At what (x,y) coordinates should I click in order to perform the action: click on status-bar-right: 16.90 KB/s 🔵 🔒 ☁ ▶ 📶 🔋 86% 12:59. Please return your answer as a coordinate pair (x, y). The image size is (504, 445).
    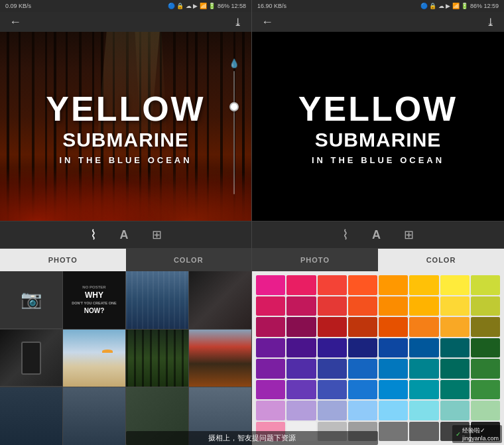
    Looking at the image, I should click on (378, 6).